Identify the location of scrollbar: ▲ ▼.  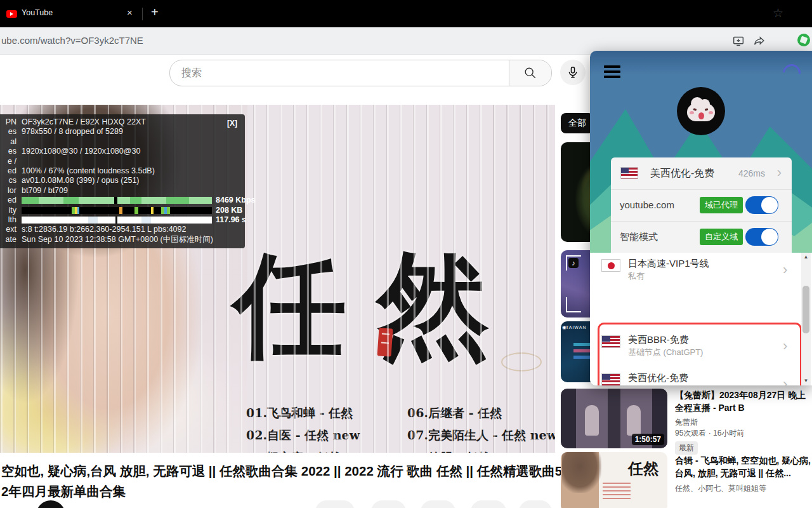
(806, 319).